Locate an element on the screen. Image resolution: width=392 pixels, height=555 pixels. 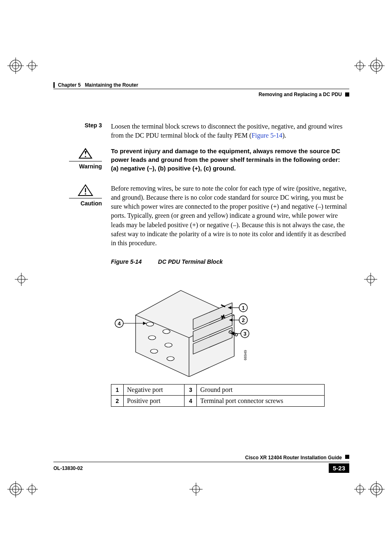
warning-label: Warning is located at coordinates (85, 166).